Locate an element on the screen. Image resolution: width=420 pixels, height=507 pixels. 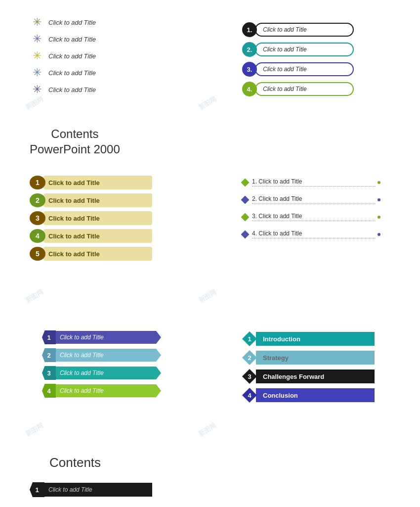
oval-number: 4 is located at coordinates (38, 236).